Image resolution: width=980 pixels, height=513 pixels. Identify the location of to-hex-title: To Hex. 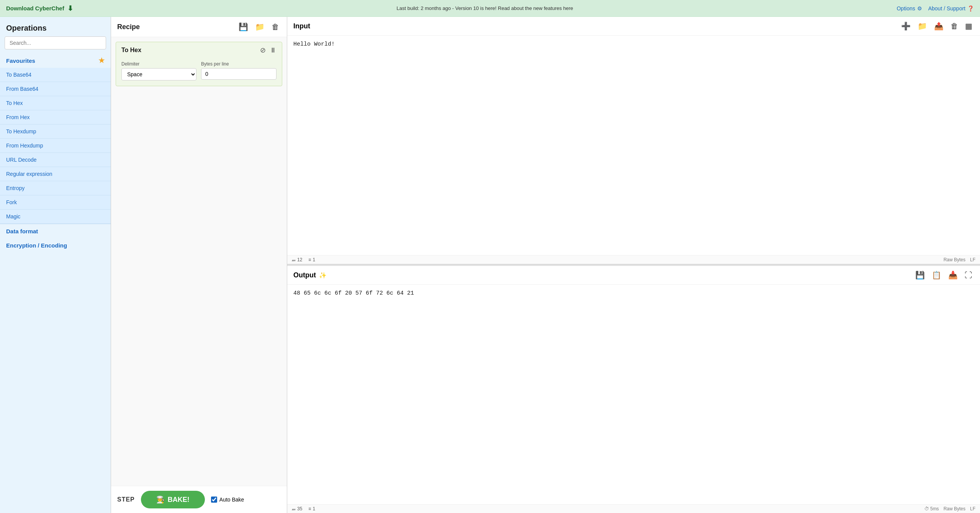
(131, 50).